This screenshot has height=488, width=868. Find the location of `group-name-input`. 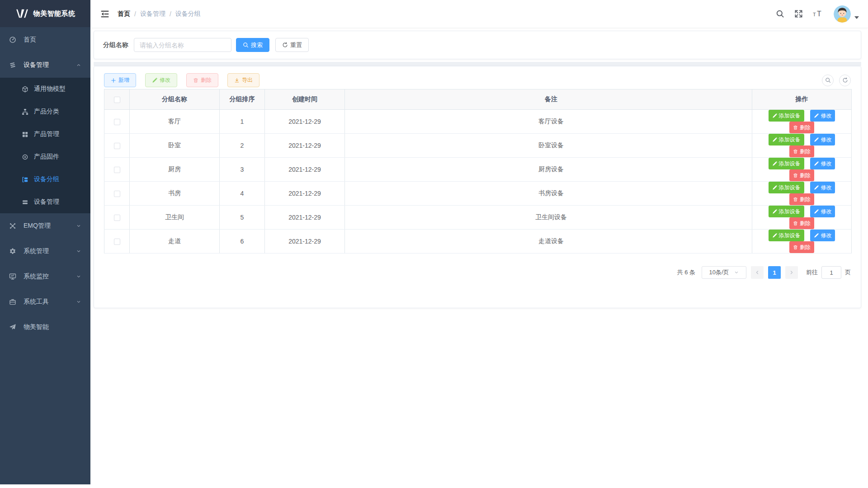

group-name-input is located at coordinates (183, 45).